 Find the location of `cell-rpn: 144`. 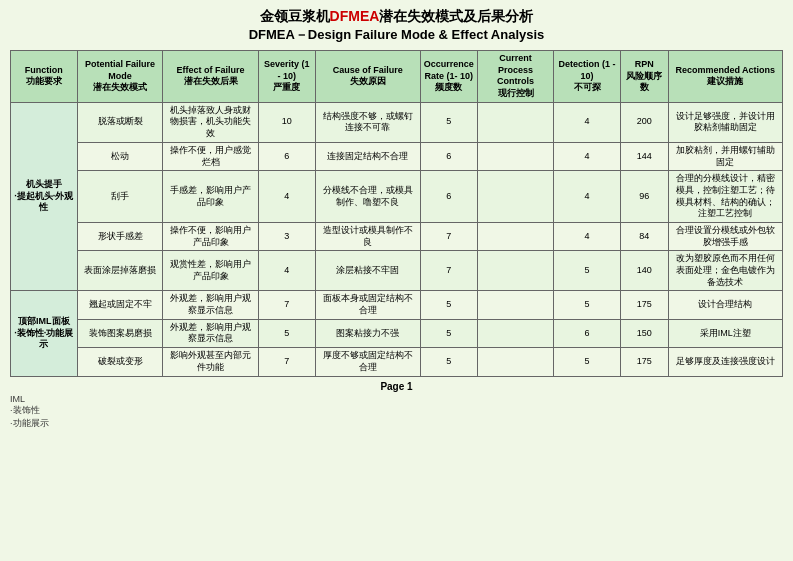

cell-rpn: 144 is located at coordinates (644, 156).